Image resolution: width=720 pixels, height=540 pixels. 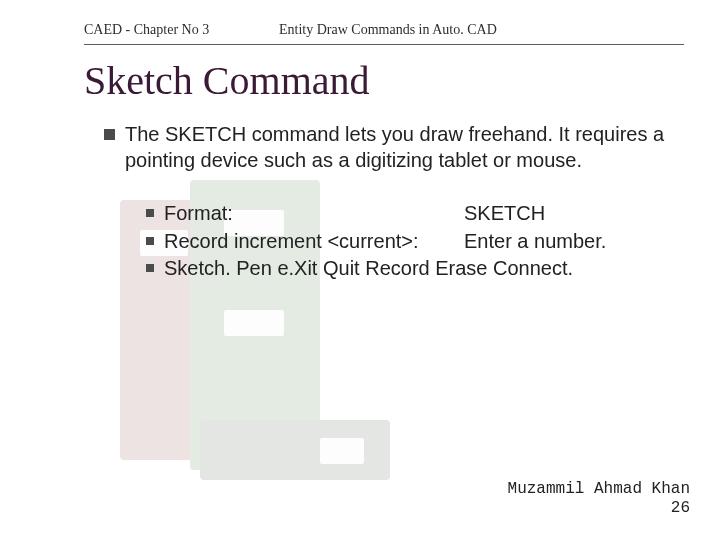 I want to click on sub-bullet-list: Format: SKETCH Record increment <current…, so click(x=387, y=242).